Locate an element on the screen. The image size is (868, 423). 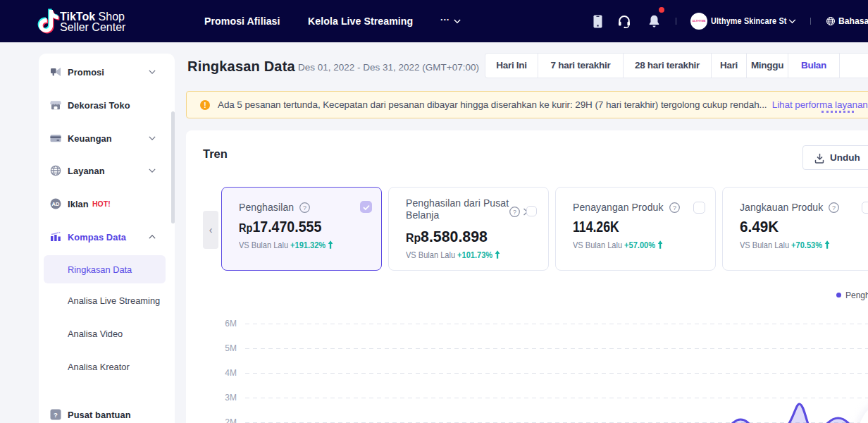
svg-text: AD is located at coordinates (56, 203).